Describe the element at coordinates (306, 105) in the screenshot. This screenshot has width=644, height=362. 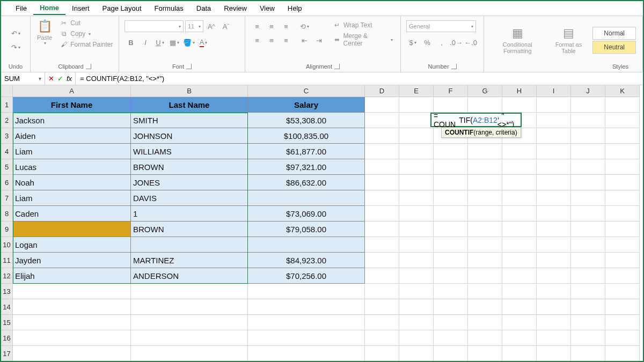
I see `cell: Salary` at that location.